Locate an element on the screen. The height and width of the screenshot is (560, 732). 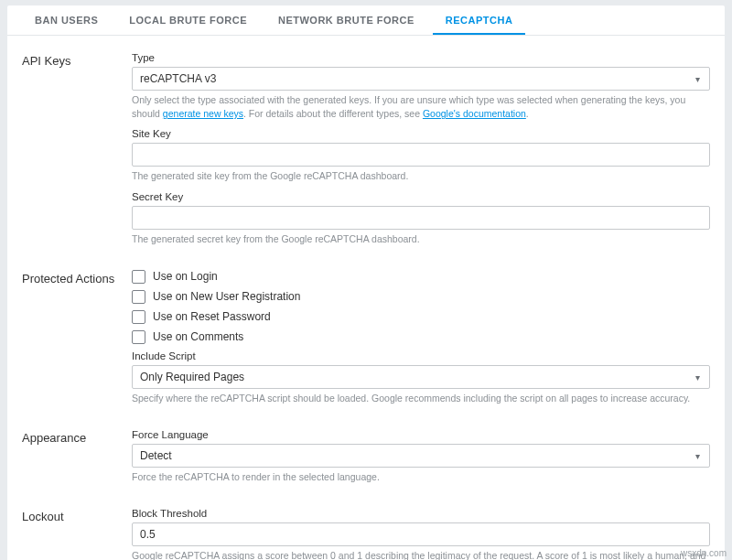
site-key-input is located at coordinates (421, 155).